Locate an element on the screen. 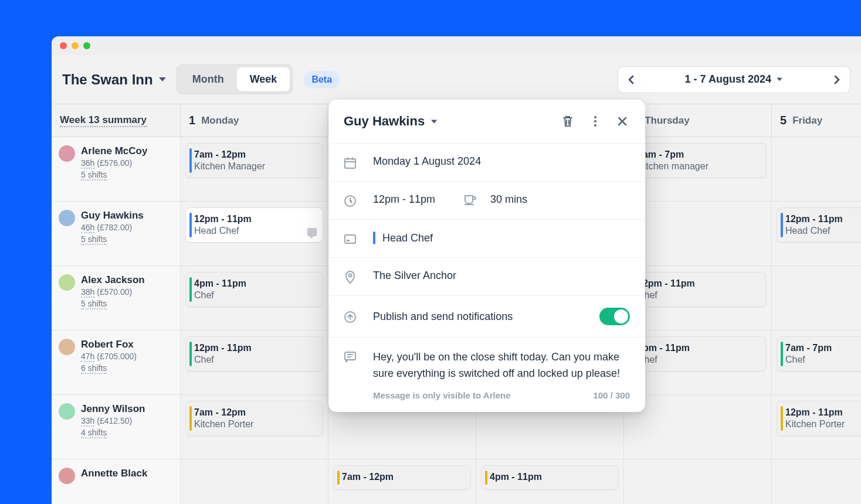  employee-cost: (£705.000) is located at coordinates (117, 356).